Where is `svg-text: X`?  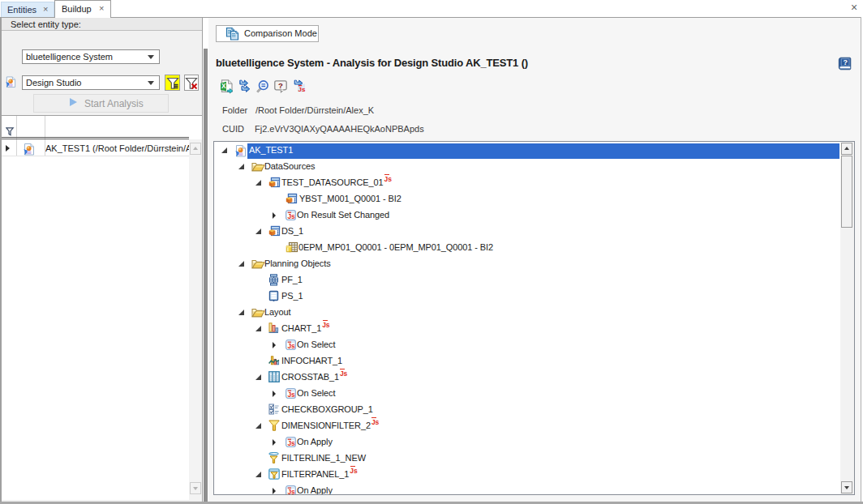
svg-text: X is located at coordinates (224, 86).